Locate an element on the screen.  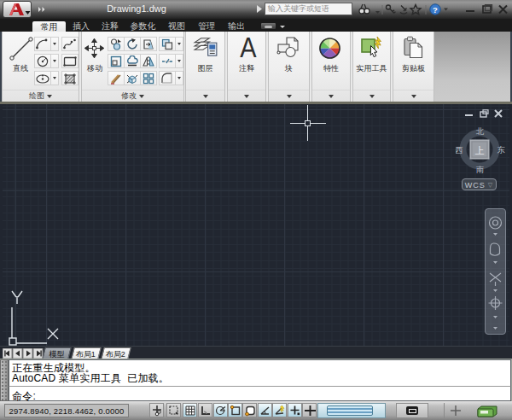
svg-text: 上 is located at coordinates (480, 150).